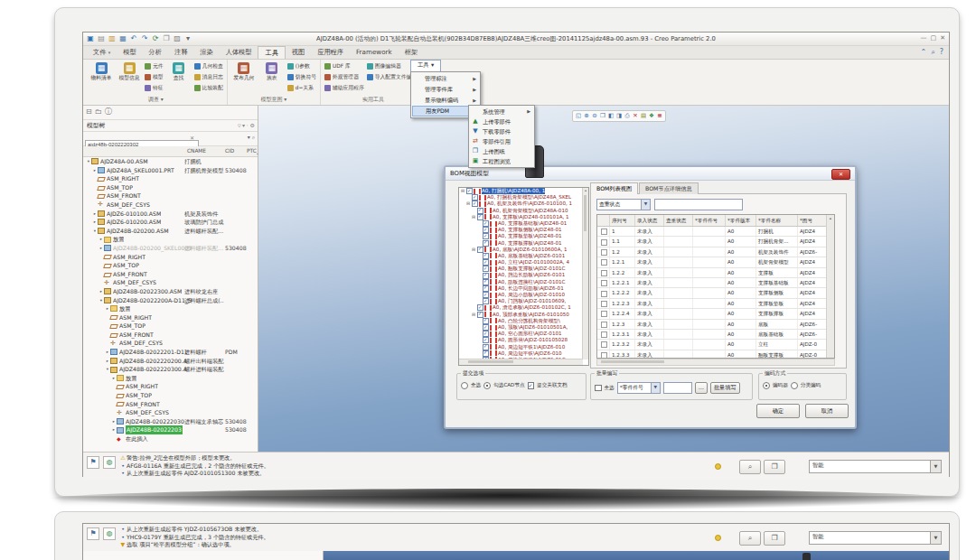 This screenshot has width=976, height=560. Describe the element at coordinates (830, 286) in the screenshot. I see `bom-table-vscrollbar: ▴` at that location.